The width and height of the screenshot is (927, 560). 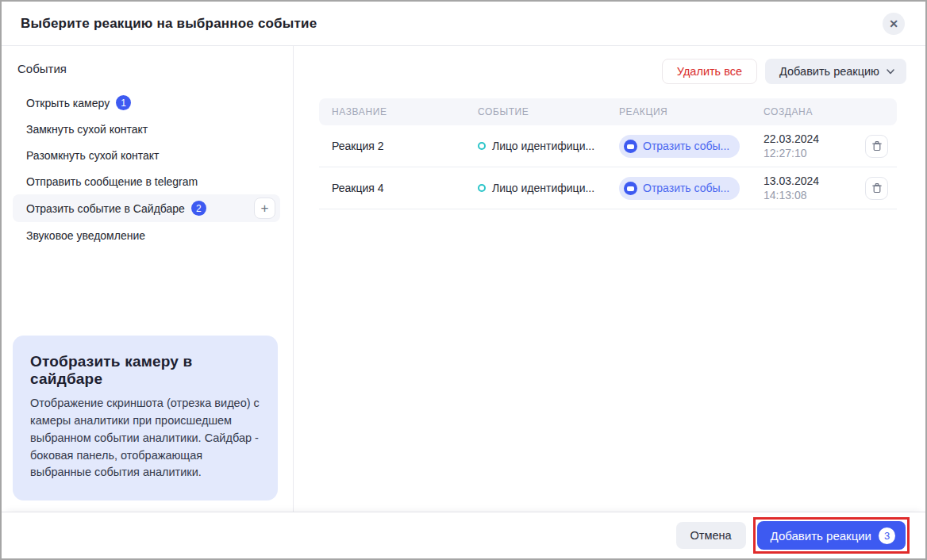 I want to click on column-header-event: СОБЫТИЕ, so click(x=548, y=112).